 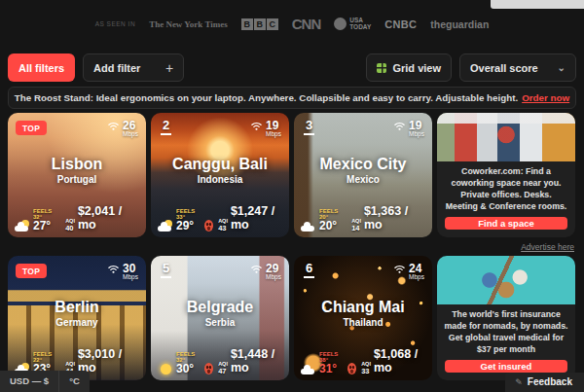 What do you see at coordinates (220, 164) in the screenshot?
I see `city-name: Canggu, Bali` at bounding box center [220, 164].